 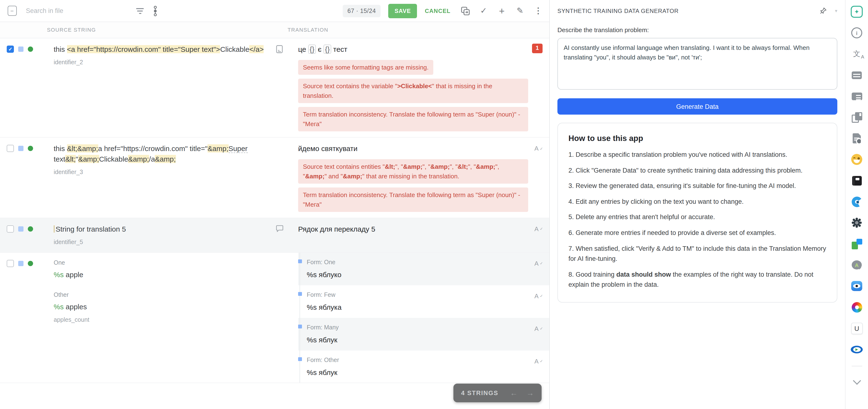 I want to click on source-column-header: SOURCE STRING, so click(x=71, y=30).